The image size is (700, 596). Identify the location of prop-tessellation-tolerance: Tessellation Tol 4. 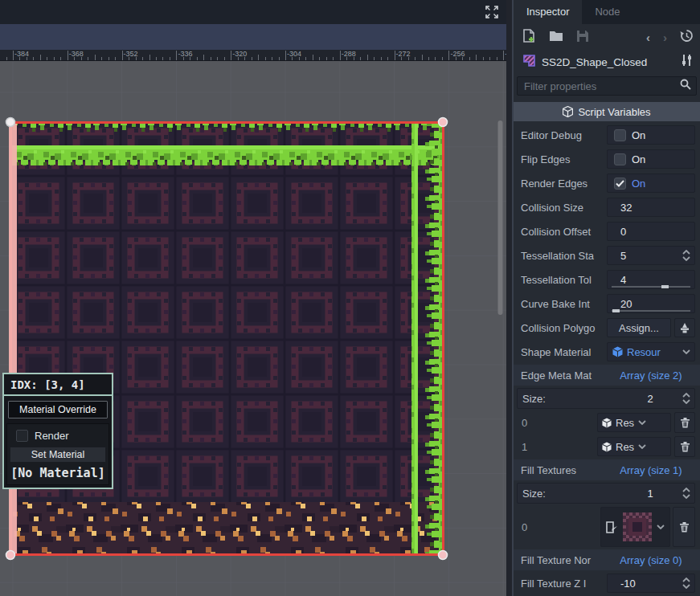
(607, 280).